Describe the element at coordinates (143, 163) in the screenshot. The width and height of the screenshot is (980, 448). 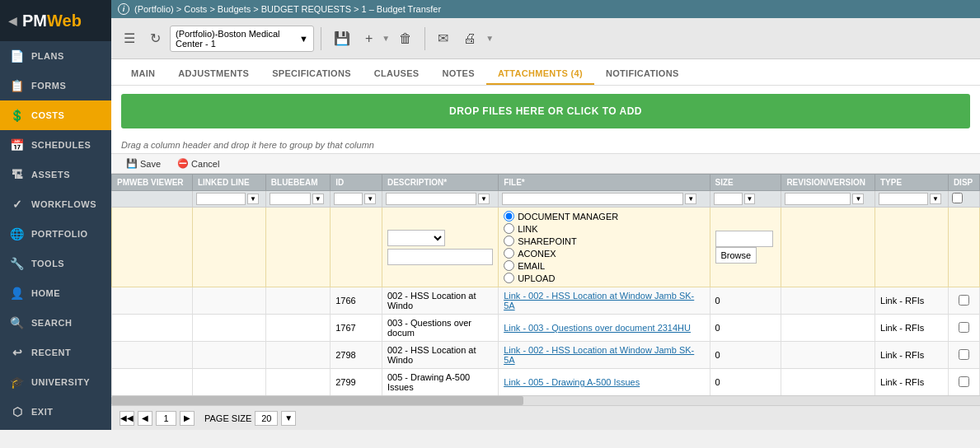
I see `save-button: 💾 Save` at that location.